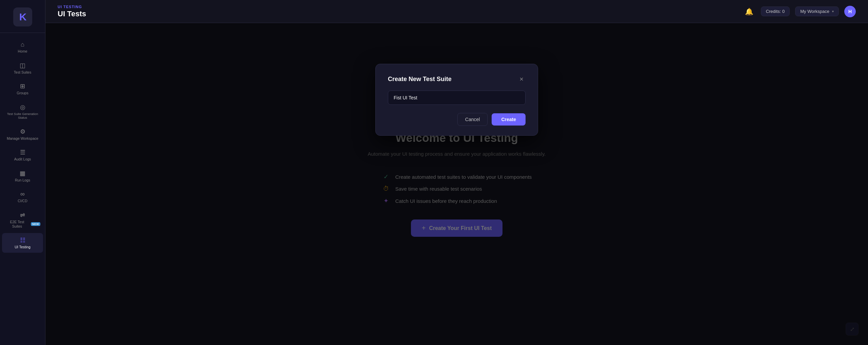 This screenshot has height=345, width=868. I want to click on sidebar: K ⌂ Home ◫ Test Suites ⊞ Groups ◎ Test S…, so click(23, 172).